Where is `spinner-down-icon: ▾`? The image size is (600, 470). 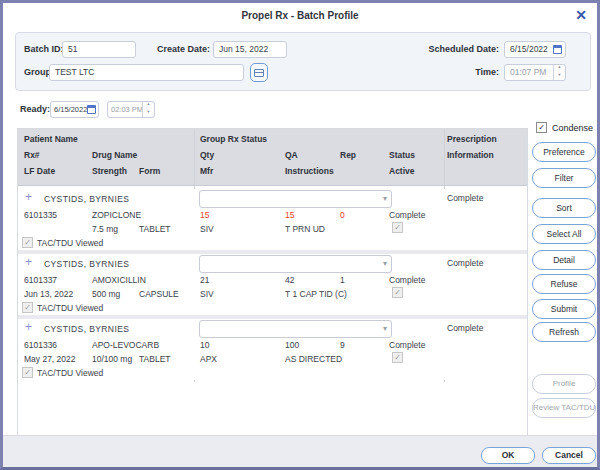
spinner-down-icon: ▾ is located at coordinates (560, 77).